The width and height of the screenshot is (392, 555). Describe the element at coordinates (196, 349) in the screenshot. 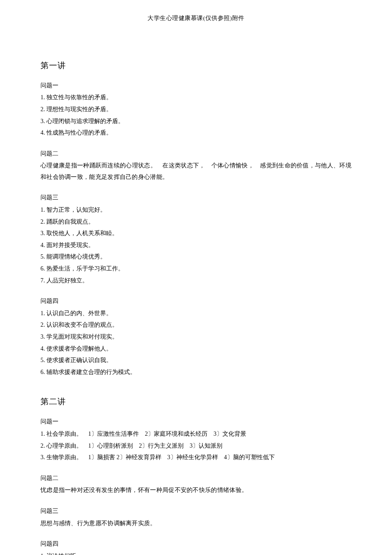

I see `list-item: 4. 使求援者学会理解他人。` at that location.